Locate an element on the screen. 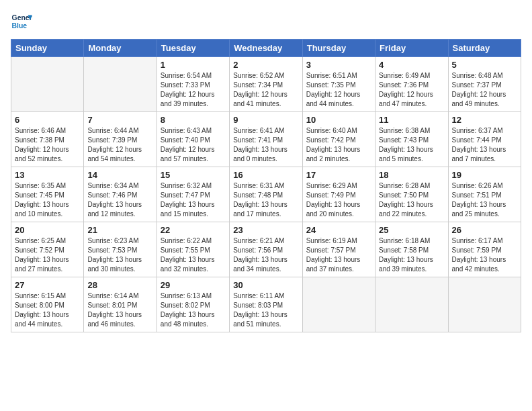  weekday-header-thursday: Thursday is located at coordinates (339, 48).